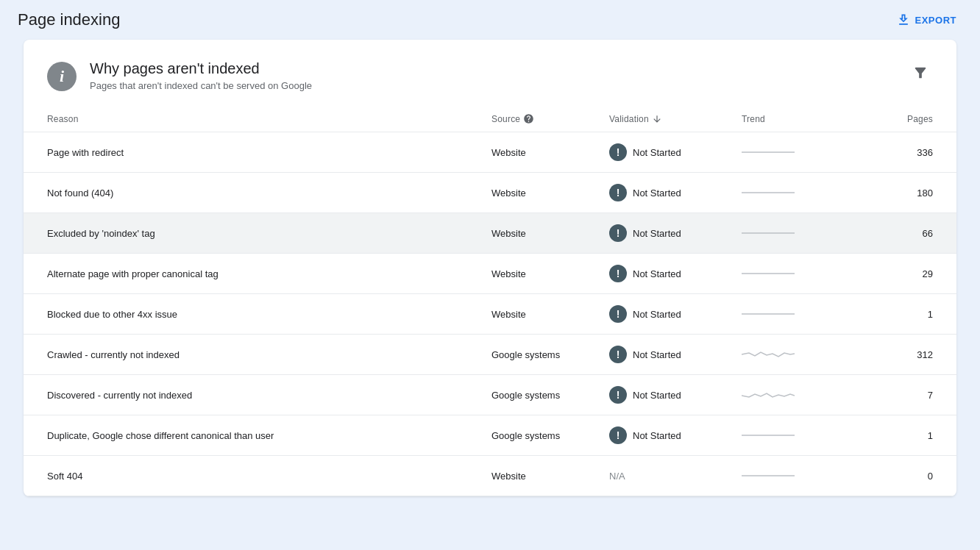 Image resolution: width=980 pixels, height=550 pixels. I want to click on cell-pages: 7, so click(896, 396).